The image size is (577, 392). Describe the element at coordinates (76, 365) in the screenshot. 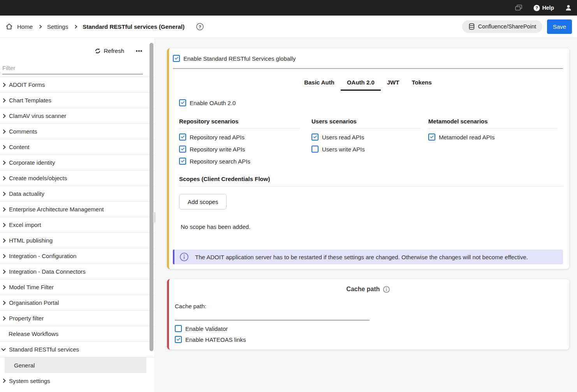

I see `sidebar-item-general: General` at that location.